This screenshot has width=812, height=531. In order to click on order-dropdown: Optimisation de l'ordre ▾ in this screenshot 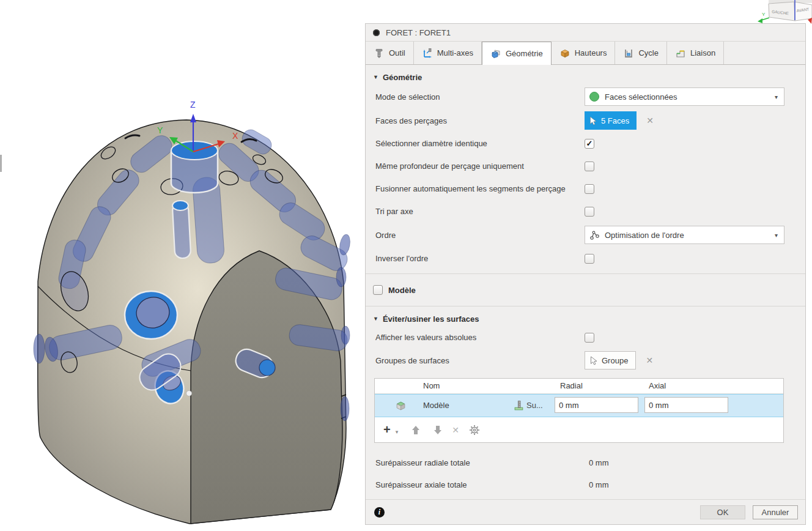, I will do `click(685, 235)`.